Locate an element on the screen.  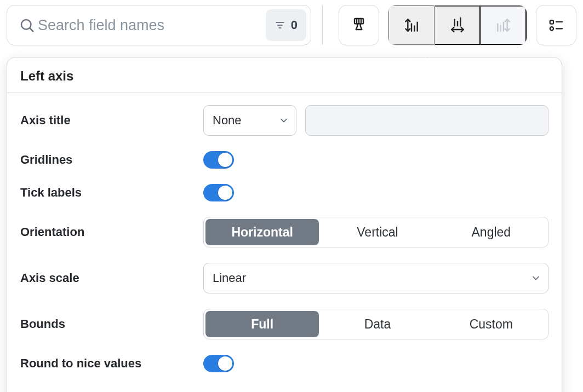
bottom-axis-icon is located at coordinates (458, 25).